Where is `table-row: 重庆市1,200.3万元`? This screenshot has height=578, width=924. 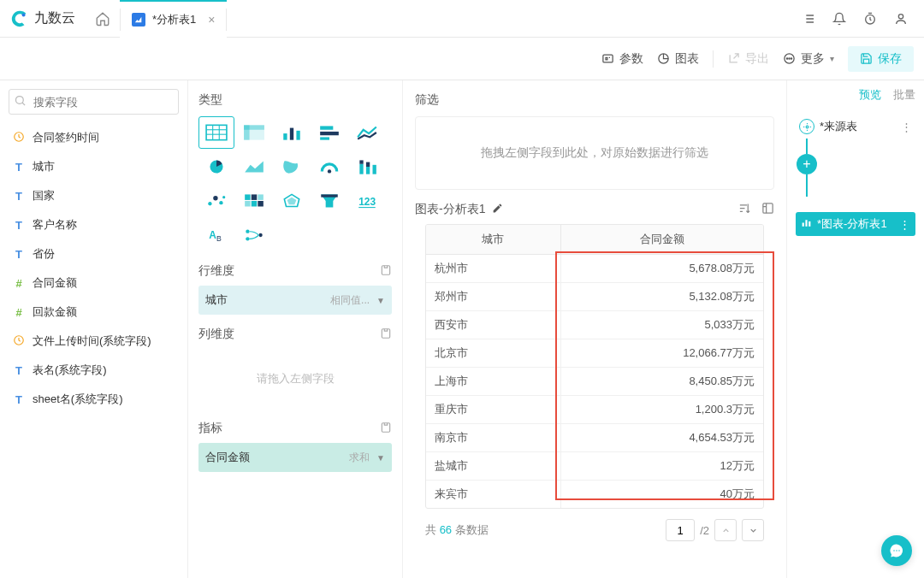
table-row: 重庆市1,200.3万元 is located at coordinates (595, 410).